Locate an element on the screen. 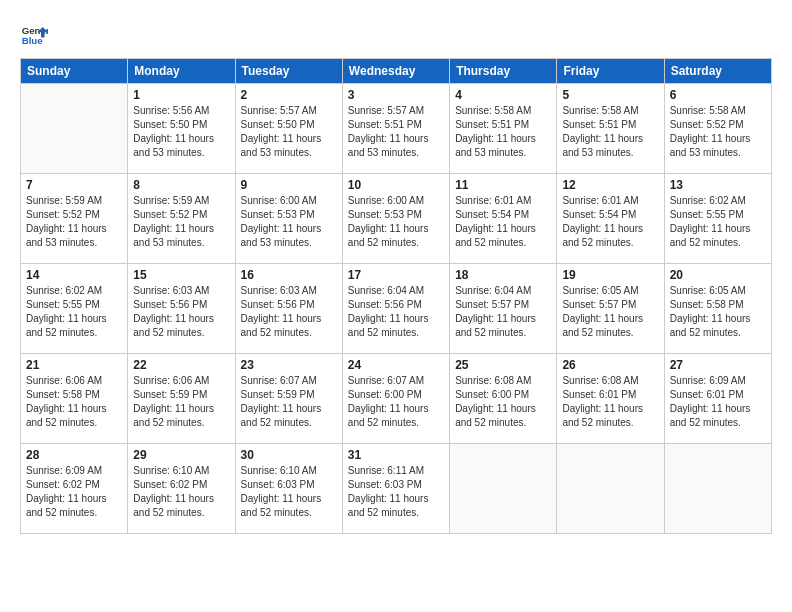 The image size is (792, 612). calendar-cell: 11Sunrise: 6:01 AM Sunset: 5:54 PM Dayli… is located at coordinates (504, 219).